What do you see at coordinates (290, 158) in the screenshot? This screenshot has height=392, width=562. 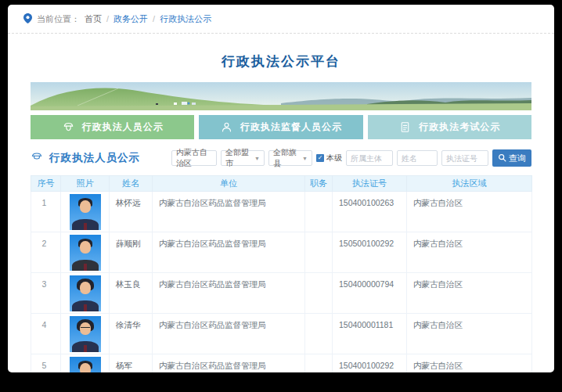 I see `county-select: 全部旗县 ▼` at bounding box center [290, 158].